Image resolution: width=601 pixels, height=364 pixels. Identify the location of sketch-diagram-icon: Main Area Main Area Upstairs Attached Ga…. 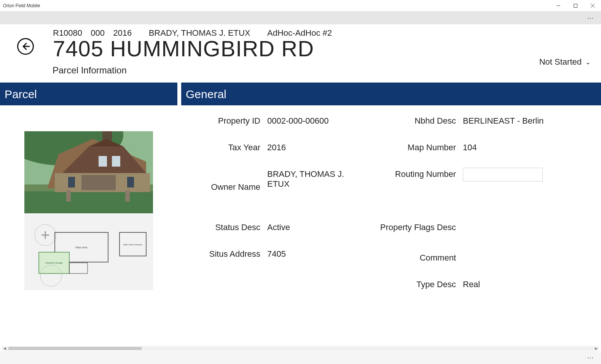
(89, 252).